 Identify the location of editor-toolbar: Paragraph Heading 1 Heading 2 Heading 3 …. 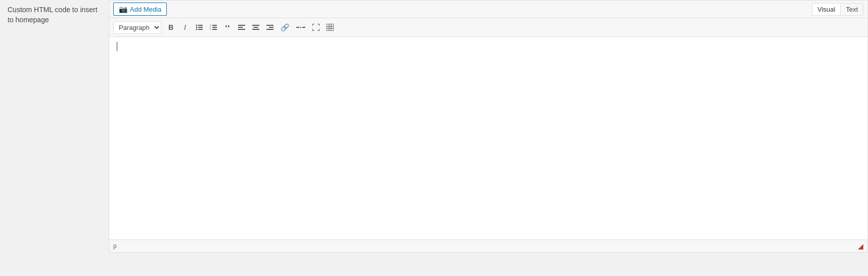
(488, 27).